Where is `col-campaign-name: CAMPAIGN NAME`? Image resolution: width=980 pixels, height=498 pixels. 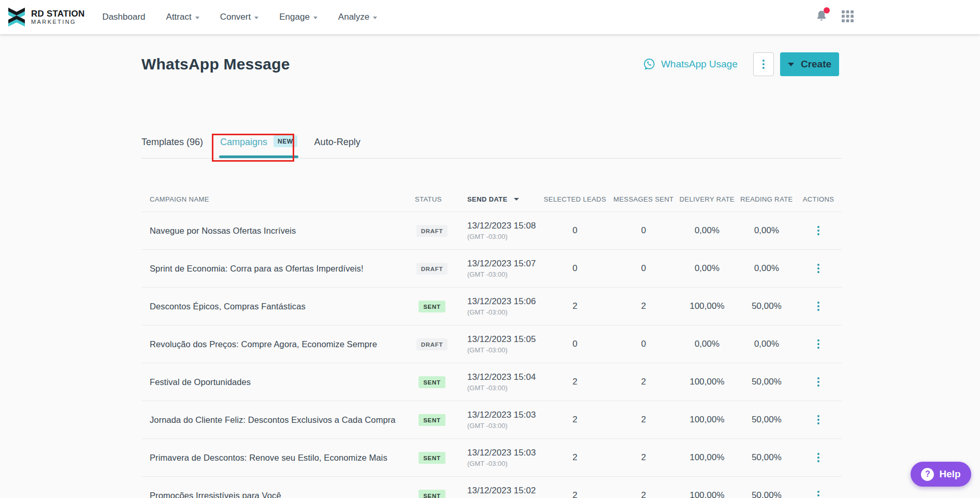 col-campaign-name: CAMPAIGN NAME is located at coordinates (275, 199).